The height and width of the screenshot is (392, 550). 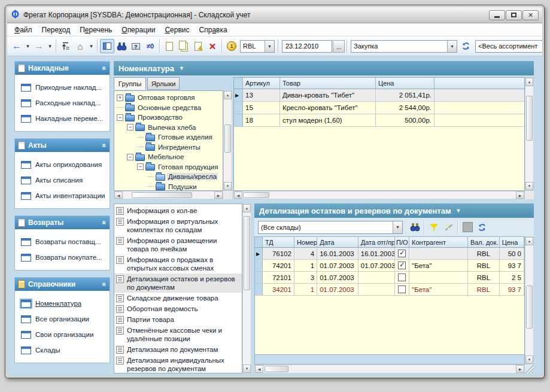 I want to click on details-row: 74201101.07.200301.07.2003"Бета"RBL93 7, so click(x=390, y=266).